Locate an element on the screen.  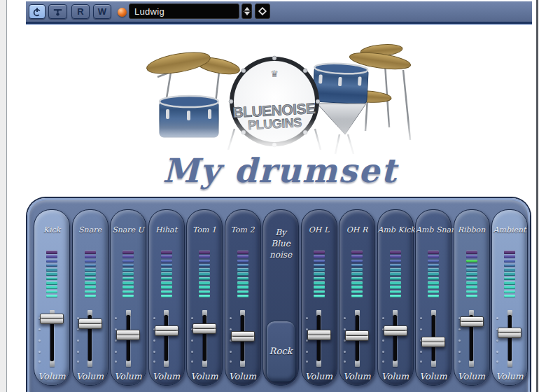
power-button is located at coordinates (37, 11).